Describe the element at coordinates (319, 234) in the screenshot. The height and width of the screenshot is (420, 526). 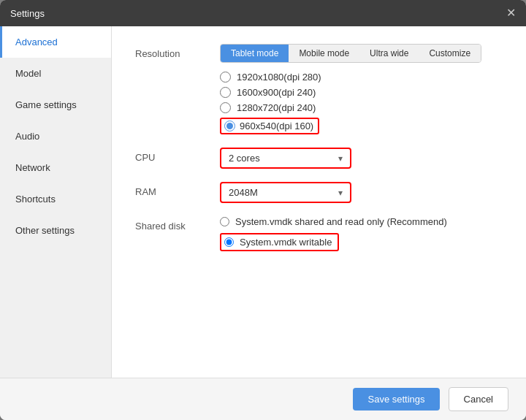
I see `shared-disk-row: Shared disk System.vmdk shared and read …` at that location.